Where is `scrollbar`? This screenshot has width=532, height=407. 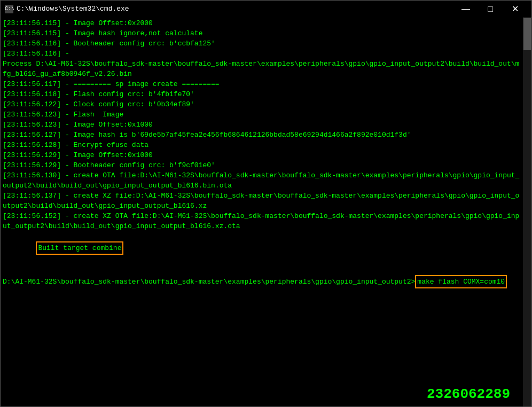 scrollbar is located at coordinates (527, 212).